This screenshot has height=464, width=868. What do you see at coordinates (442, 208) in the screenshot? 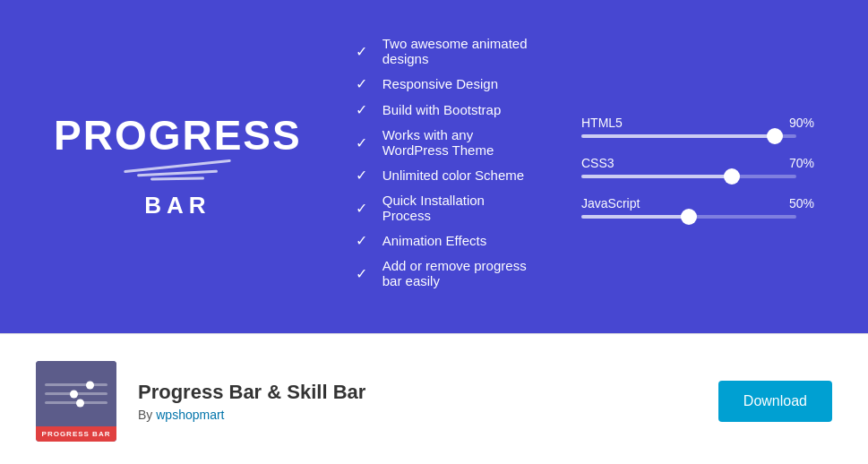
I see `list-item: ✓Quick Installation Process` at bounding box center [442, 208].